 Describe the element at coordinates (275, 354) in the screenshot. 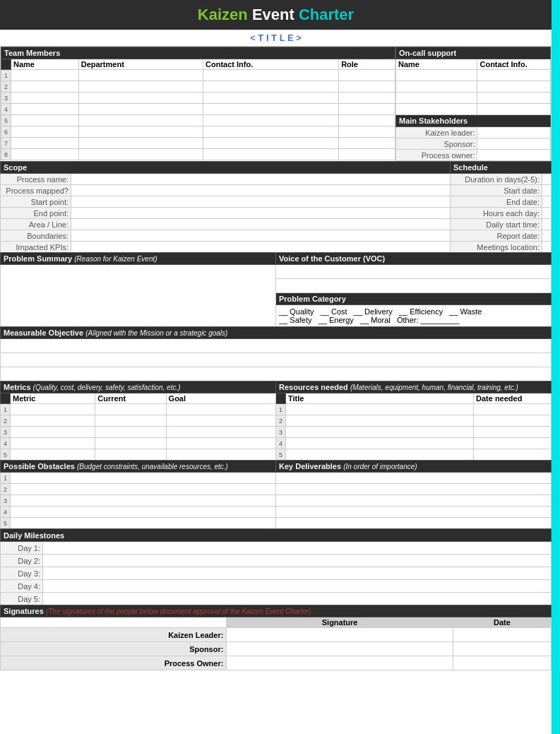

I see `measurable-objective-section: Measurable Objective (Aligned with the M…` at that location.